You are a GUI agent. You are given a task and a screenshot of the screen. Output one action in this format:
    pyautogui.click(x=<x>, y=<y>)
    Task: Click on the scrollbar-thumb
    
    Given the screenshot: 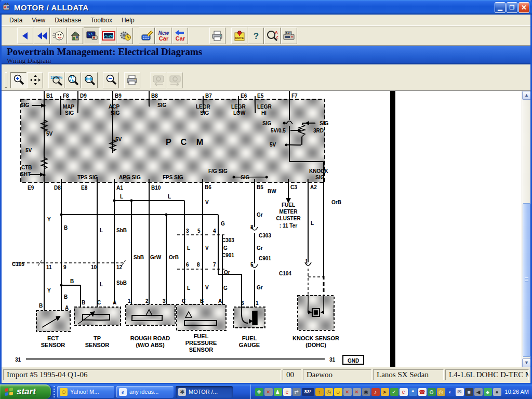 What is the action you would take?
    pyautogui.click(x=527, y=280)
    